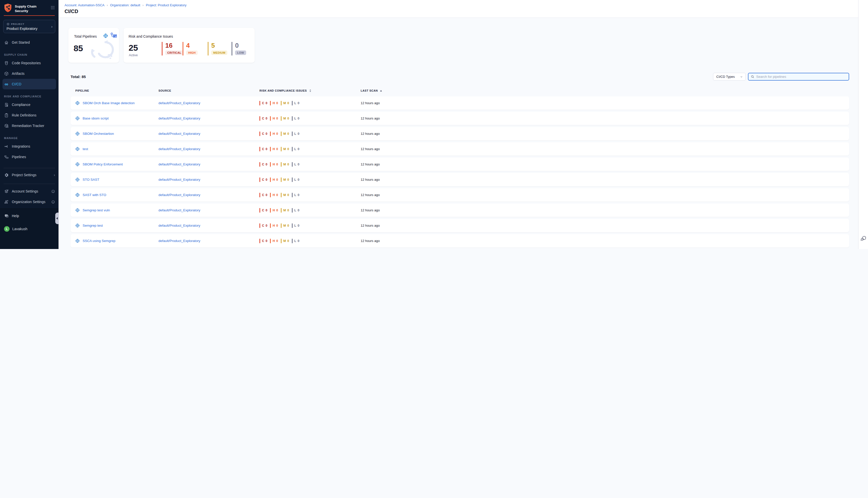 Image resolution: width=868 pixels, height=498 pixels. Describe the element at coordinates (7, 175) in the screenshot. I see `gear-icon` at that location.